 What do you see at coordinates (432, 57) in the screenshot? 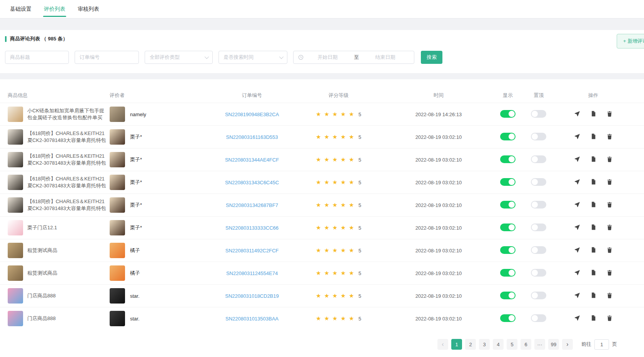
I see `search-button: 搜索` at bounding box center [432, 57].